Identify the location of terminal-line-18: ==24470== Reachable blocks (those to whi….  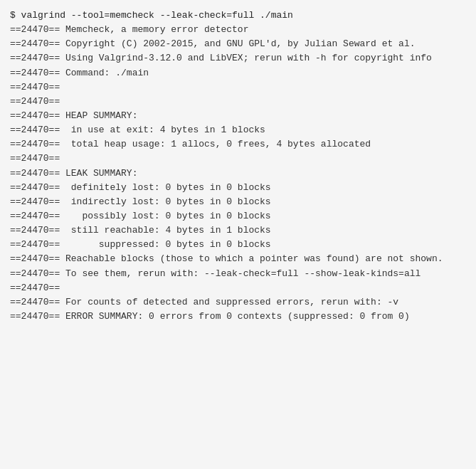
(238, 259).